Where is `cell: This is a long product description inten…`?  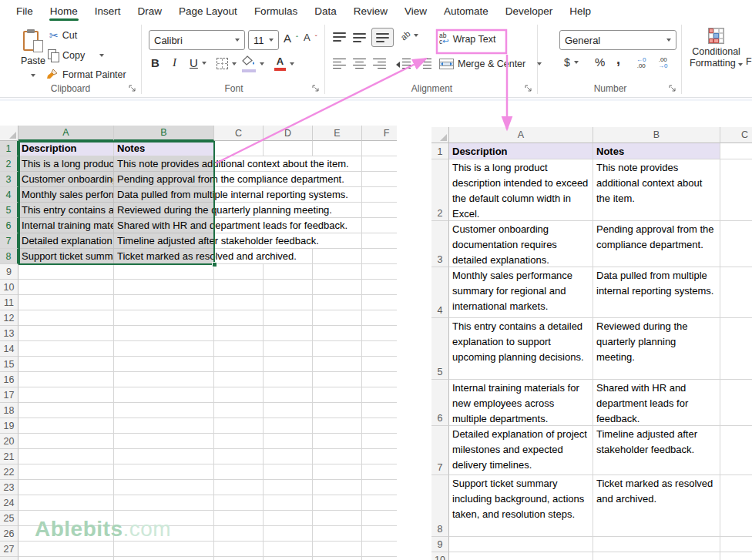 cell: This is a long product description inten… is located at coordinates (521, 190).